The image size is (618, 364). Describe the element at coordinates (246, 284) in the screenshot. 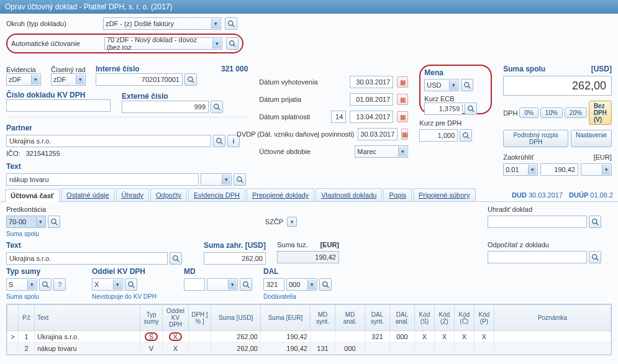

I see `md-lookup-button` at that location.